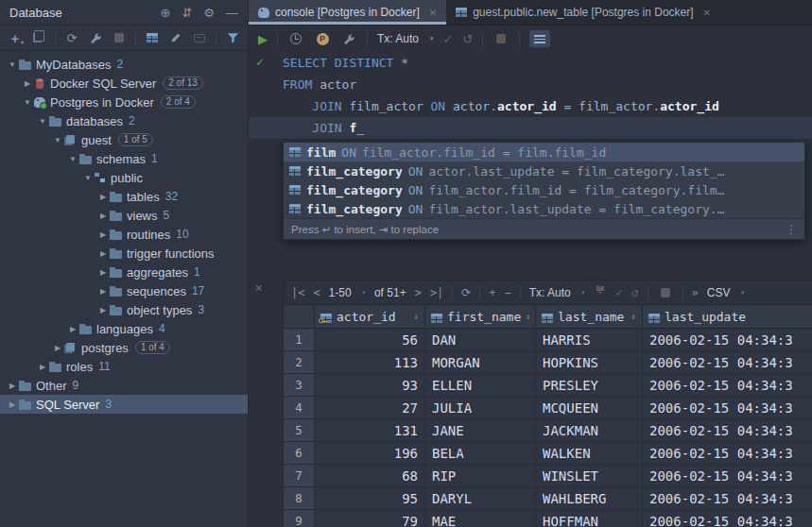 This screenshot has height=527, width=812. I want to click on cell: JULIA, so click(480, 408).